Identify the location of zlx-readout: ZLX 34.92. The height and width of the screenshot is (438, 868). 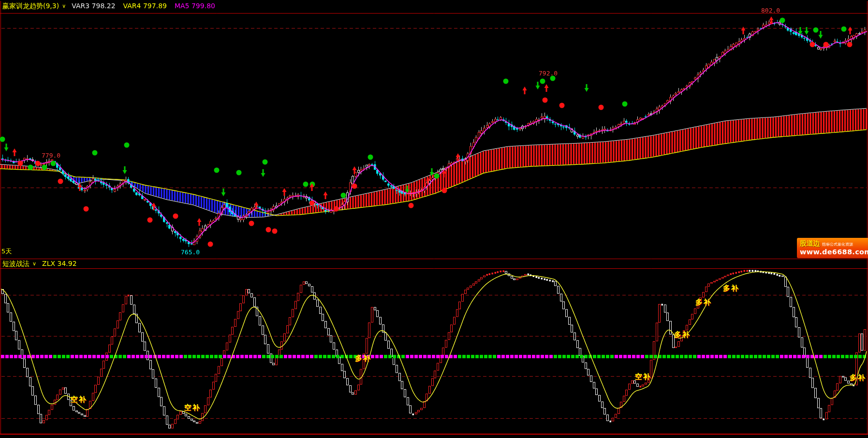
(59, 264).